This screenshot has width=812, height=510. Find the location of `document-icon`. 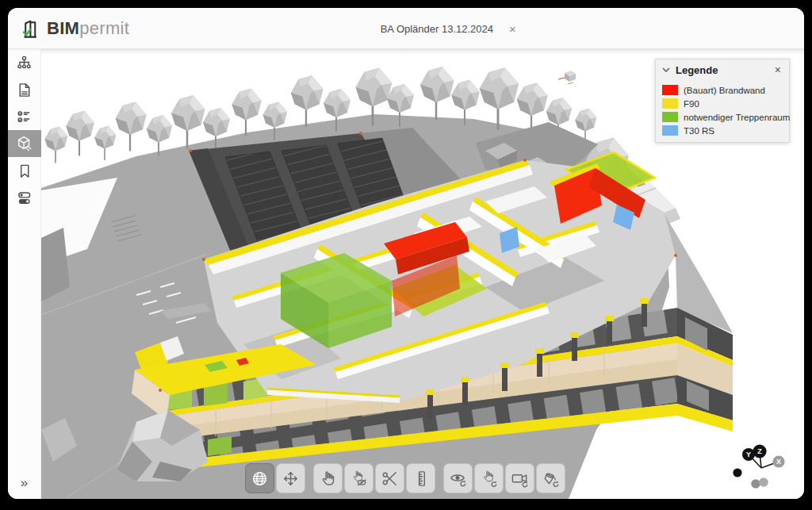

document-icon is located at coordinates (24, 90).